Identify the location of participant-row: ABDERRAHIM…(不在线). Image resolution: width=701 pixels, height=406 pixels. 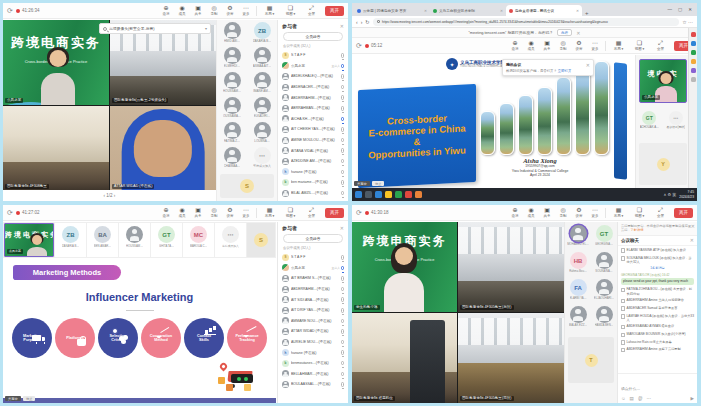
(313, 98).